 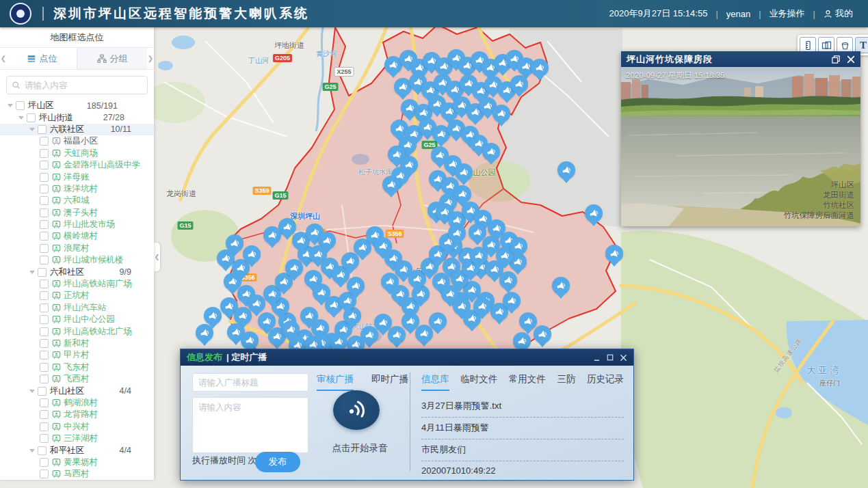 I want to click on file-tab-常用文件: 常用文件, so click(x=527, y=382).